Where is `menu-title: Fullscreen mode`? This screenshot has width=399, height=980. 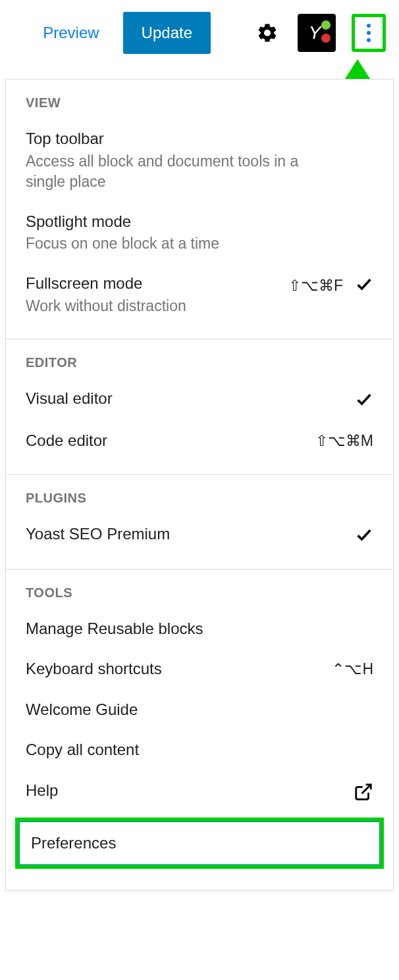 menu-title: Fullscreen mode is located at coordinates (154, 283).